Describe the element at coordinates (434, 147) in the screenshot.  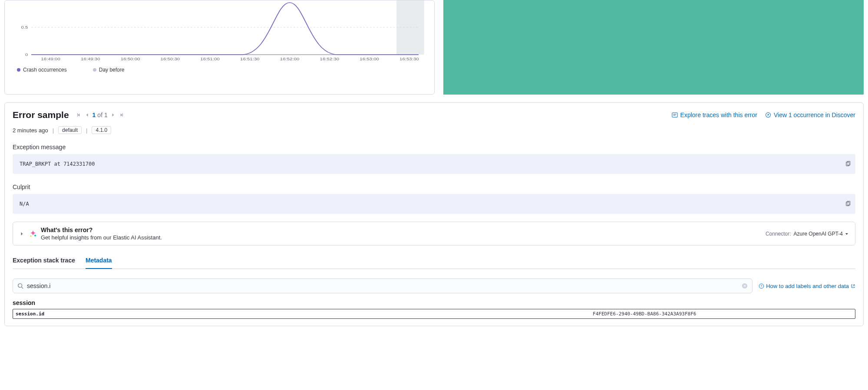
I see `exception-message-label: Exception message` at that location.